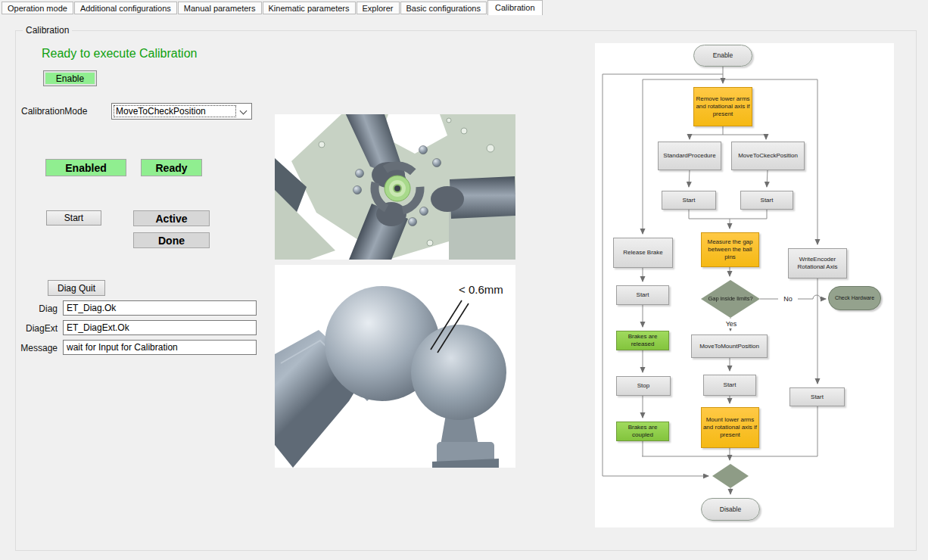 The height and width of the screenshot is (560, 928). Describe the element at coordinates (767, 200) in the screenshot. I see `flow-node-start-check: Start` at that location.